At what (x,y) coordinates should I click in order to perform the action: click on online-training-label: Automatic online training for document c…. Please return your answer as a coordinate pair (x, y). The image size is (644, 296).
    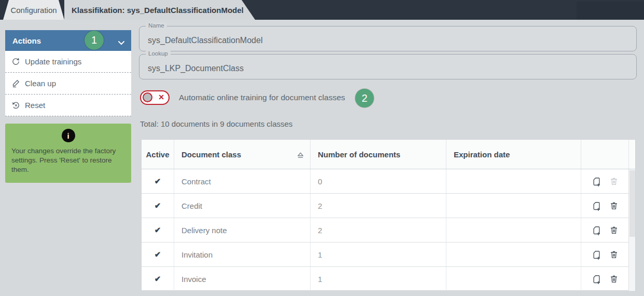
    Looking at the image, I should click on (262, 98).